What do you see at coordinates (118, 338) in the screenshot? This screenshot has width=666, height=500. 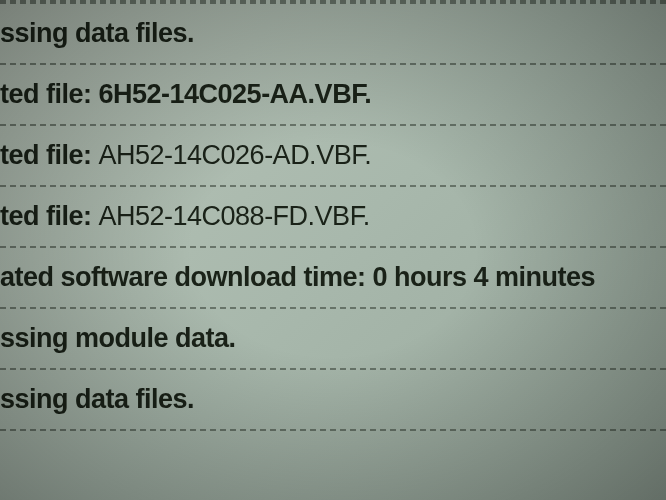 I see `log-text: ssing module data.` at bounding box center [118, 338].